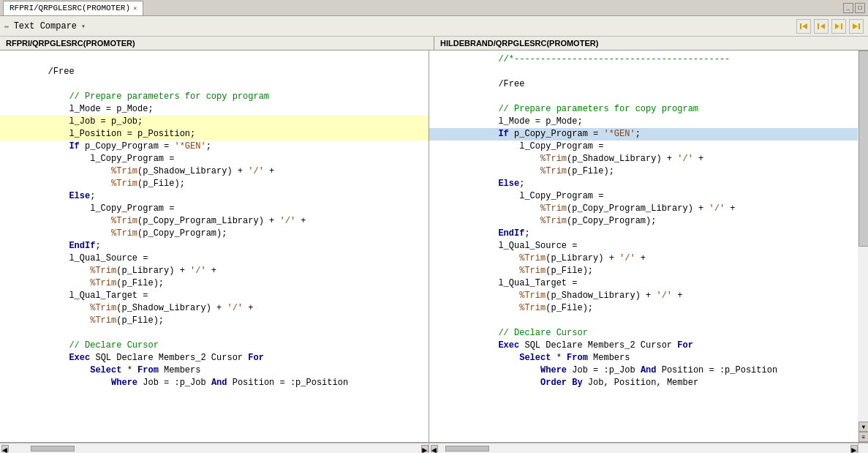 This screenshot has width=868, height=453. I want to click on title-tab: RFPRI/QRPGLESRC(PROMOTER) ✕, so click(73, 8).